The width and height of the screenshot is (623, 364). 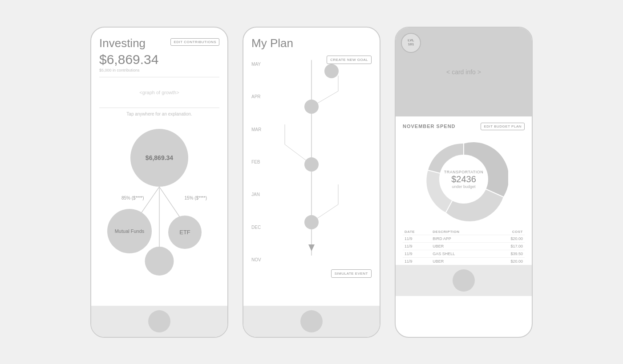 What do you see at coordinates (256, 129) in the screenshot?
I see `month-mar: MAR` at bounding box center [256, 129].